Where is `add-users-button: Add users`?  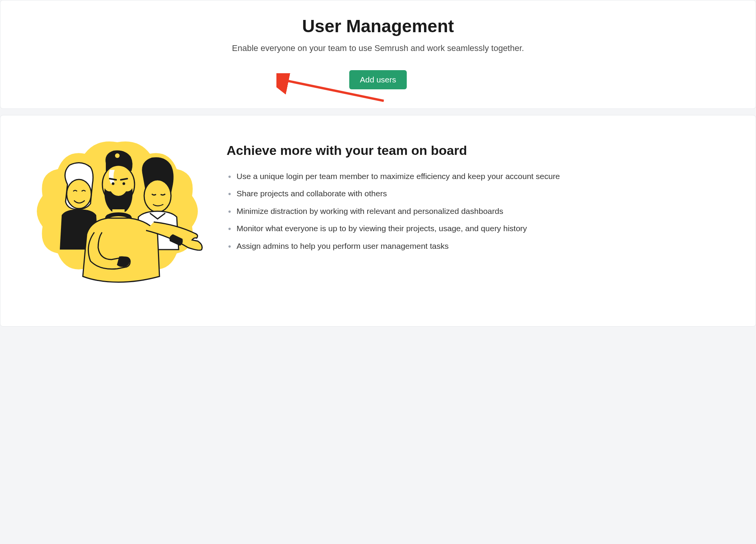
add-users-button: Add users is located at coordinates (378, 80).